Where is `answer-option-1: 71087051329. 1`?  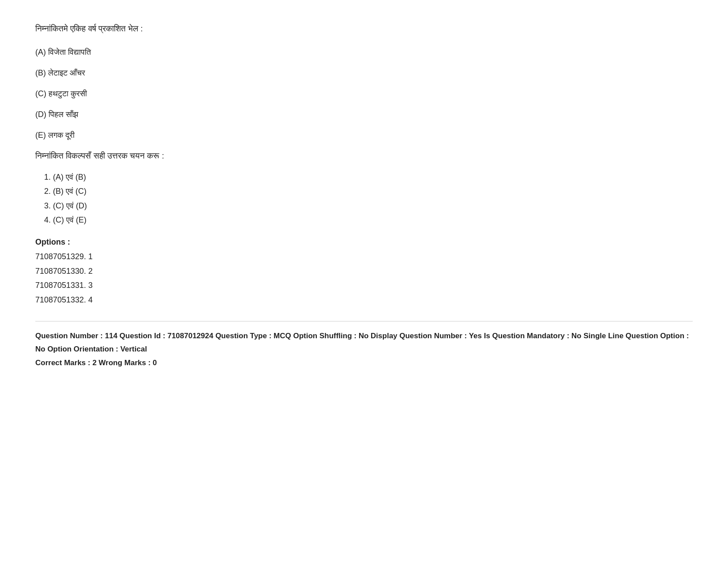
answer-option-1: 71087051329. 1 is located at coordinates (364, 257).